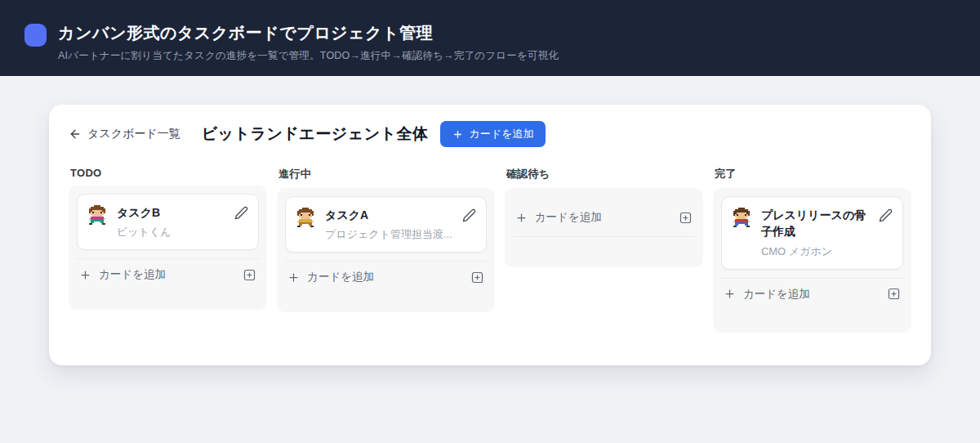 The height and width of the screenshot is (443, 980). Describe the element at coordinates (309, 56) in the screenshot. I see `page-subtitle: AIパートナーに割り当てたタスクの進捗を一覧で管理。TODO→進行中→確認待ち→…` at that location.